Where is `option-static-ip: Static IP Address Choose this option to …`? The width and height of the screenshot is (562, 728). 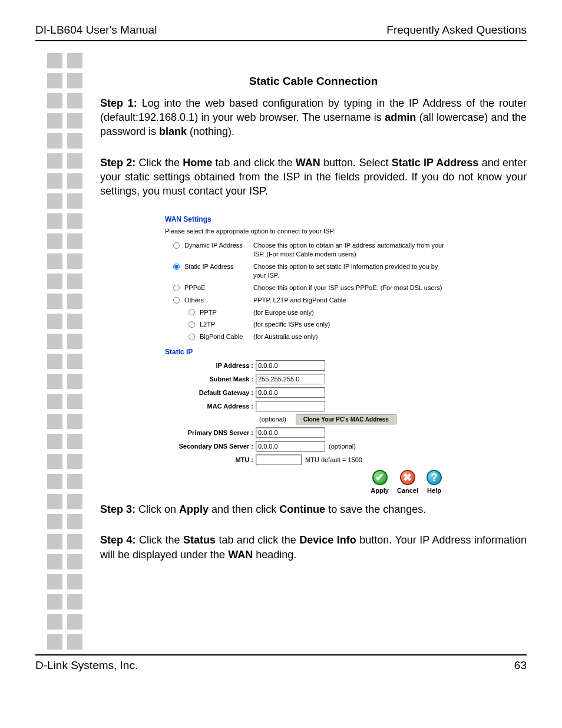 option-static-ip: Static IP Address Choose this option to … is located at coordinates (306, 271).